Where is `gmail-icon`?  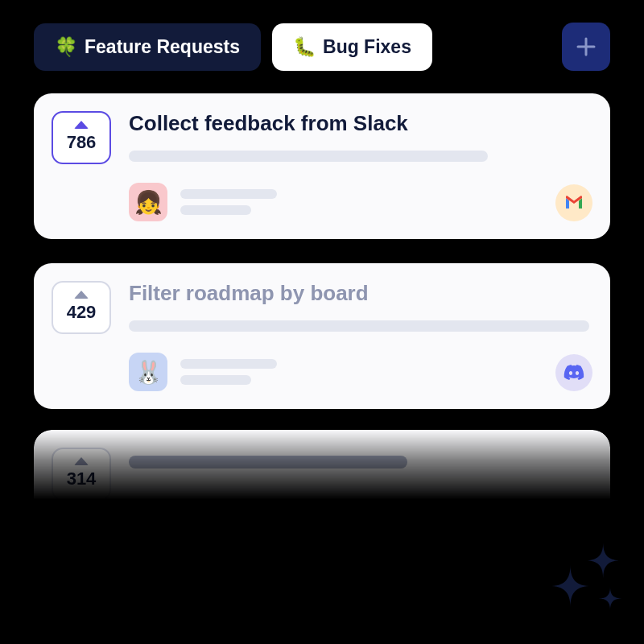
gmail-icon is located at coordinates (574, 203).